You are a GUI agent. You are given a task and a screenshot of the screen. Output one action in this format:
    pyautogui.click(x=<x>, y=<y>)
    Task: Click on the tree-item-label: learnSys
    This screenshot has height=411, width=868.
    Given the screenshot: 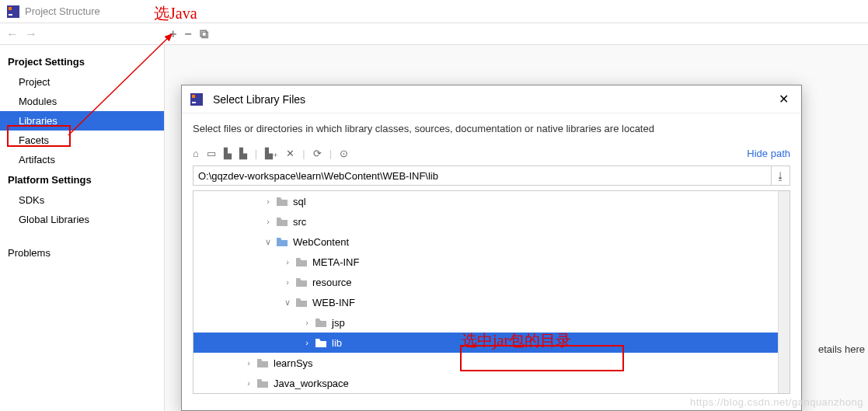 What is the action you would take?
    pyautogui.click(x=294, y=364)
    